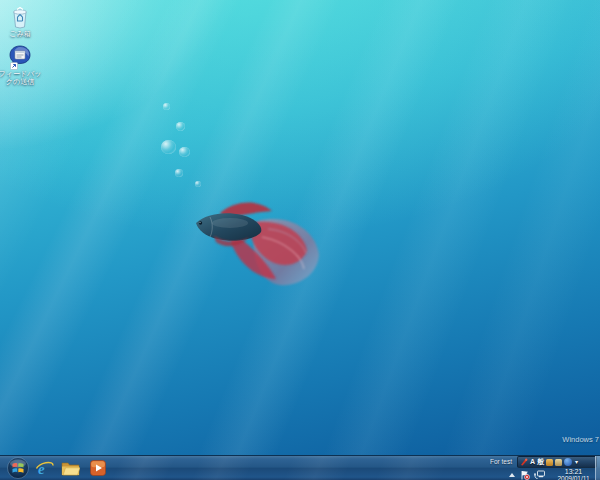  Describe the element at coordinates (524, 462) in the screenshot. I see `ime-pen-icon` at that location.